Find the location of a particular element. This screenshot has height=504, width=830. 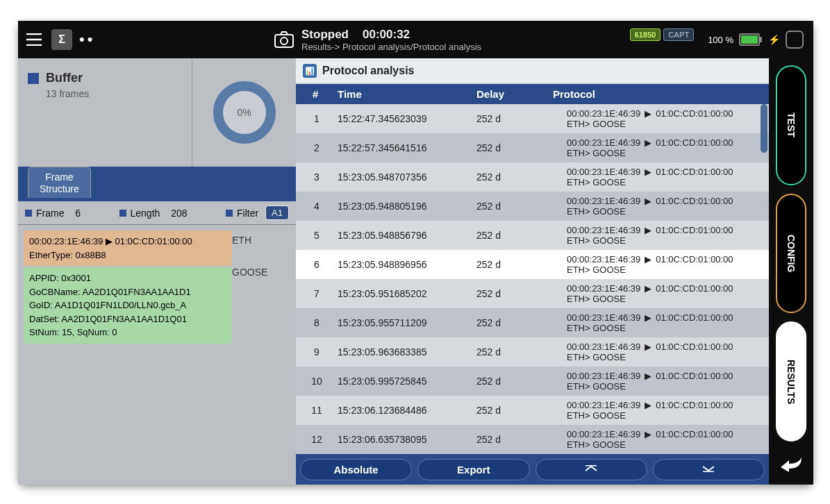

cell-time: 15:22:47.345623039 is located at coordinates (407, 119).